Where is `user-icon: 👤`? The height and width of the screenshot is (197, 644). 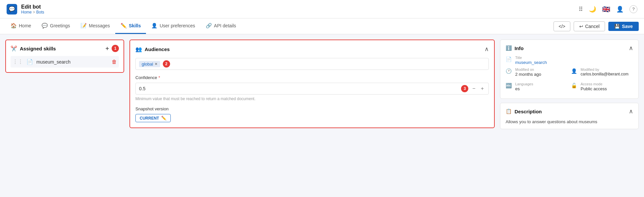 user-icon: 👤 is located at coordinates (620, 9).